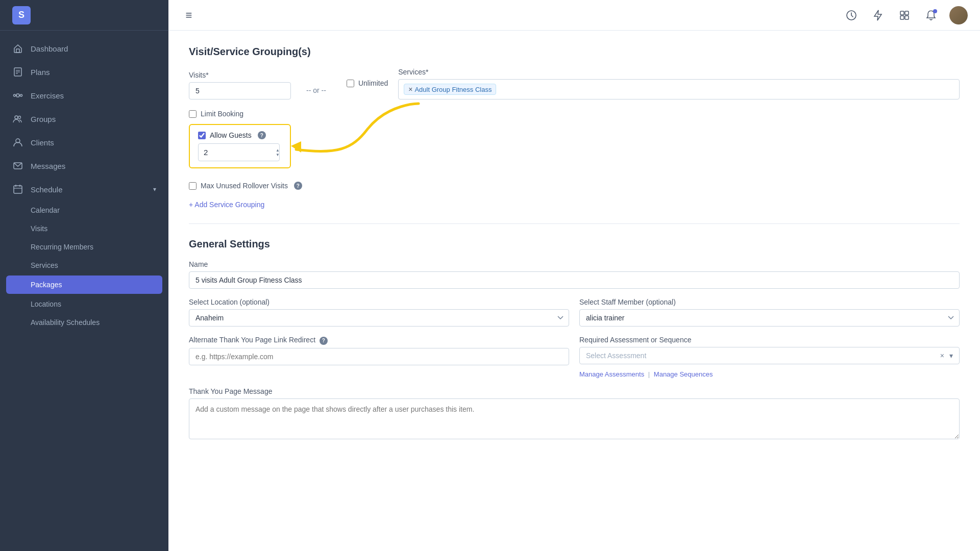  I want to click on sidebar-sub-item-recurring-members: Recurring Members, so click(84, 247).